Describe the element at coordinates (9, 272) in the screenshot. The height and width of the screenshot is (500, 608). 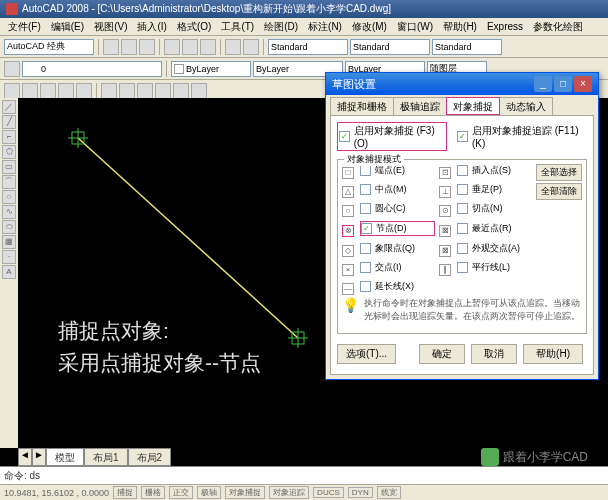
I see `text-tool-icon: A` at that location.